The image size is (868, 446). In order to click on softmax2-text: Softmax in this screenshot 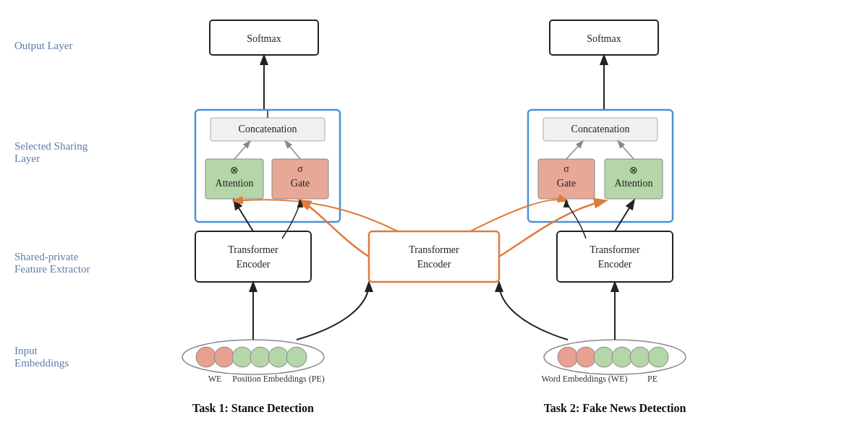, I will do `click(603, 39)`.